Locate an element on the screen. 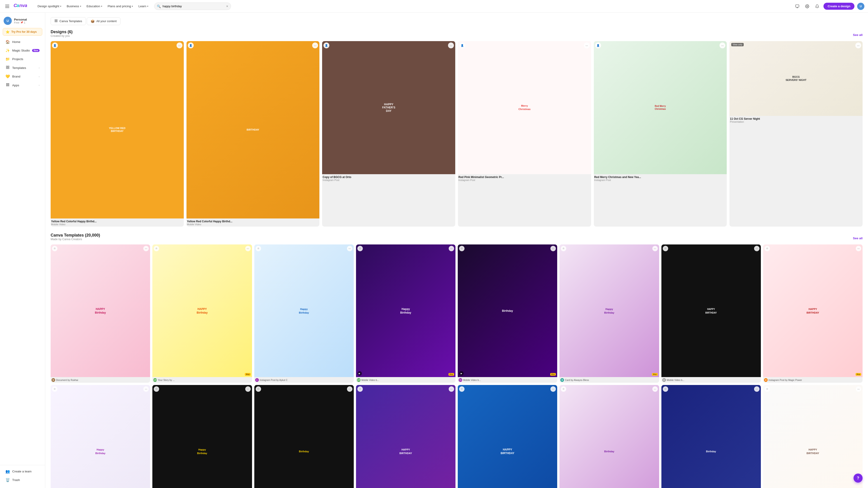  design-card: YELLOW REDBIRTHDAY 👤 ··· Yellow Red Colo… is located at coordinates (117, 134).